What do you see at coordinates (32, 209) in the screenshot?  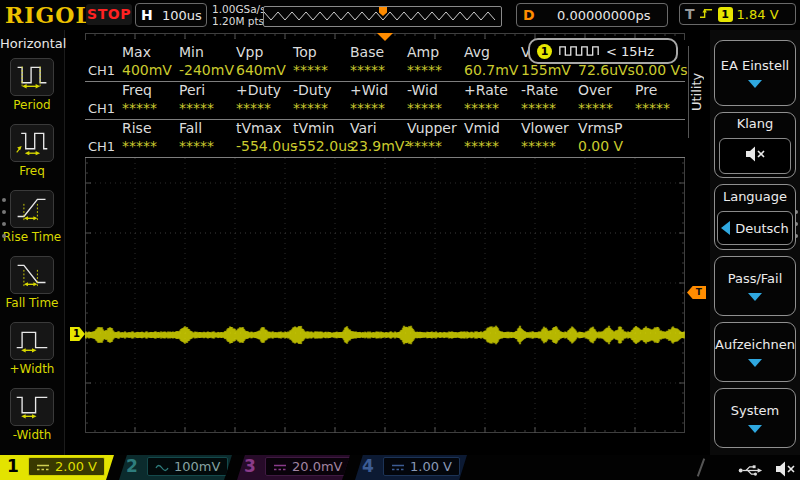 I see `sidebar-button-rise-time` at bounding box center [32, 209].